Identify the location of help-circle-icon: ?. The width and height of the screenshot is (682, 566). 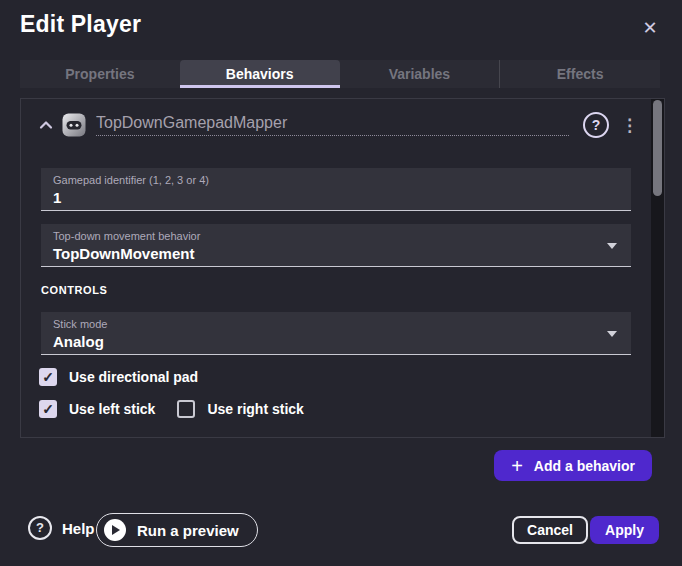
(40, 528).